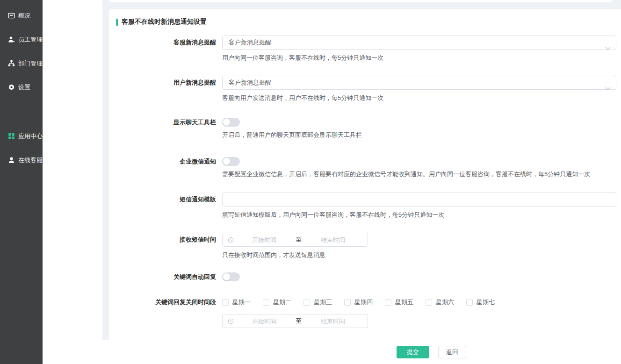 The height and width of the screenshot is (364, 621). I want to click on sidebar-item-online-service: 在线客服, so click(22, 160).